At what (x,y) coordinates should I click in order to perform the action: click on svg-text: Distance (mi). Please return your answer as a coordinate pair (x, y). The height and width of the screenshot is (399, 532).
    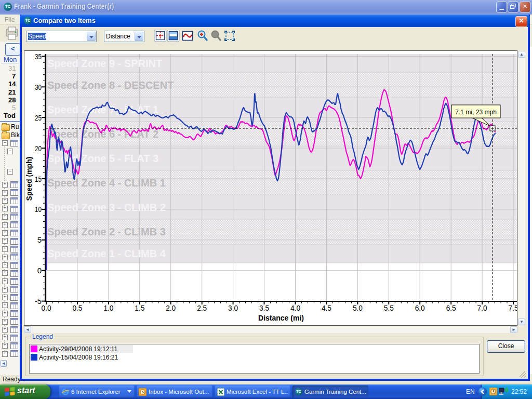
    Looking at the image, I should click on (281, 318).